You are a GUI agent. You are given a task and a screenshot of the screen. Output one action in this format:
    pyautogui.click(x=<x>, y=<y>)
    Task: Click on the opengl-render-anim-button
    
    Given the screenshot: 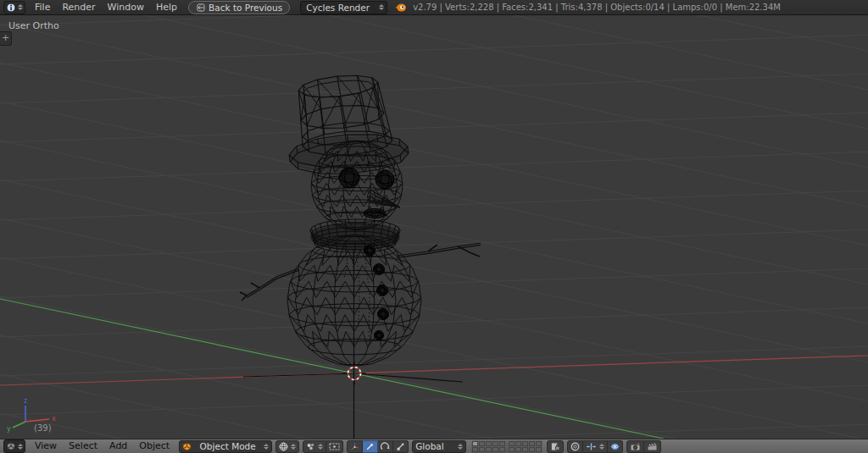 What is the action you would take?
    pyautogui.click(x=653, y=447)
    